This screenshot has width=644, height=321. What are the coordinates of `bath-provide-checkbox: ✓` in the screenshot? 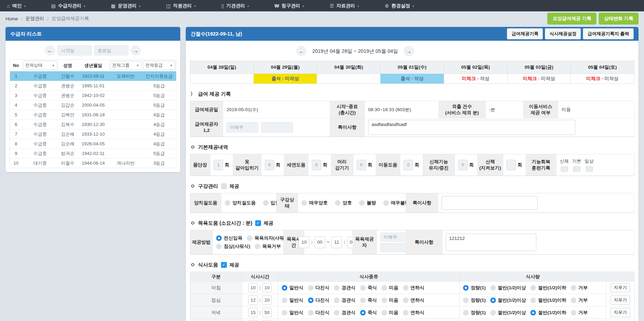 It's located at (258, 223).